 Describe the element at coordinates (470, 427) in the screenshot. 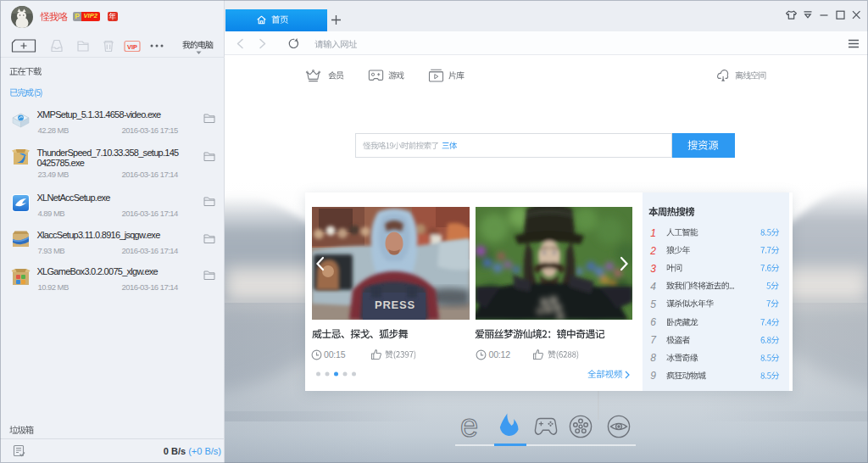

I see `svg-text: e` at that location.